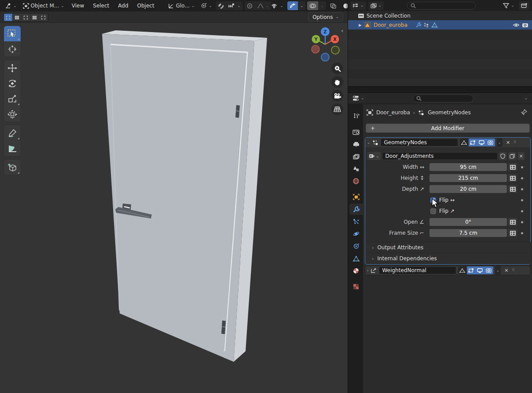  What do you see at coordinates (326, 44) in the screenshot?
I see `navigation-gizmo: Z Y X` at bounding box center [326, 44].